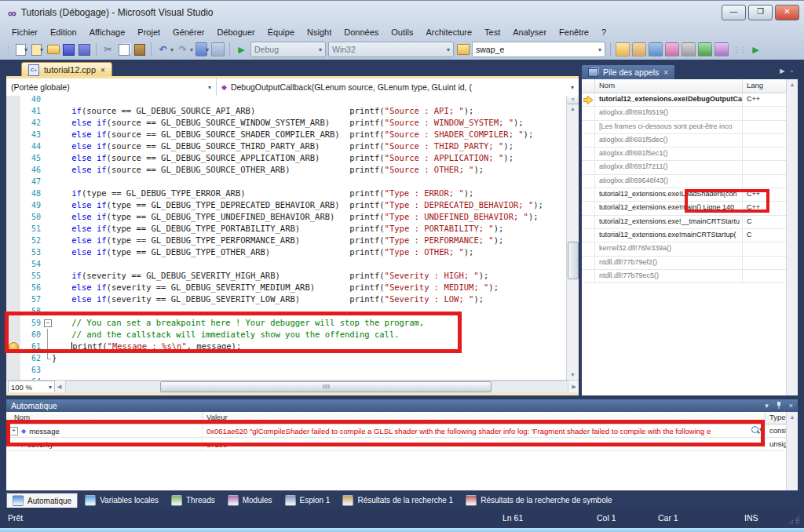 The width and height of the screenshot is (804, 532). I want to click on object-browser-icon, so click(656, 49).